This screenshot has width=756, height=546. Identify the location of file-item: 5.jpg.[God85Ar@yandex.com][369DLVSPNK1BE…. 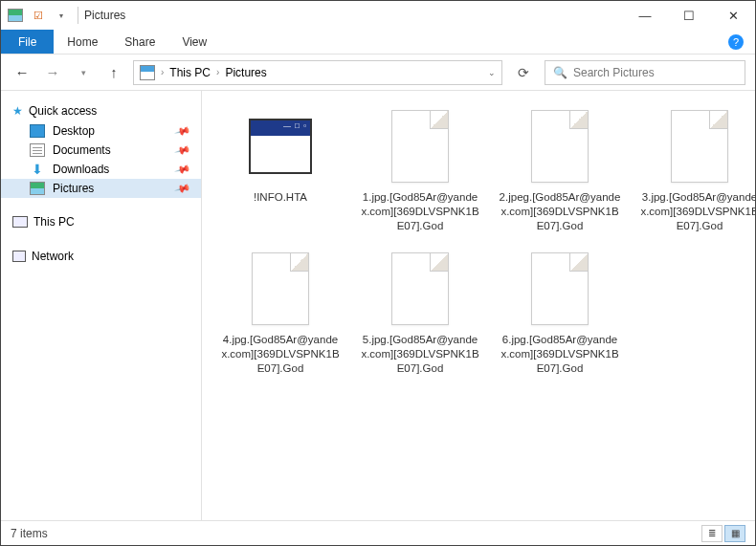
(420, 314).